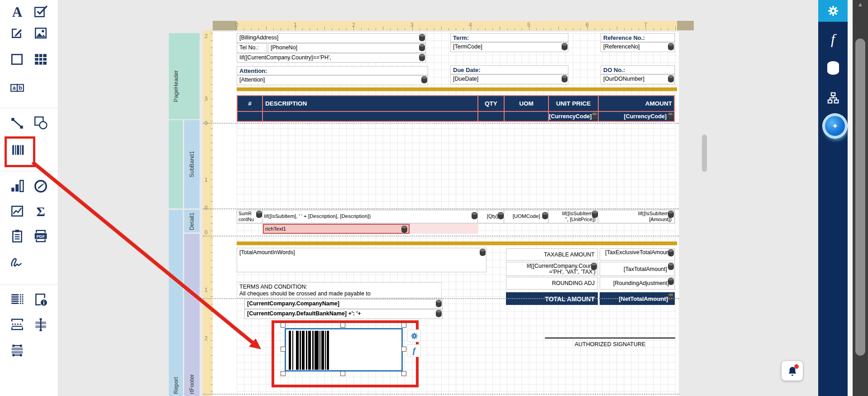  What do you see at coordinates (638, 38) in the screenshot?
I see `reference-no-label: Reference No.:` at bounding box center [638, 38].